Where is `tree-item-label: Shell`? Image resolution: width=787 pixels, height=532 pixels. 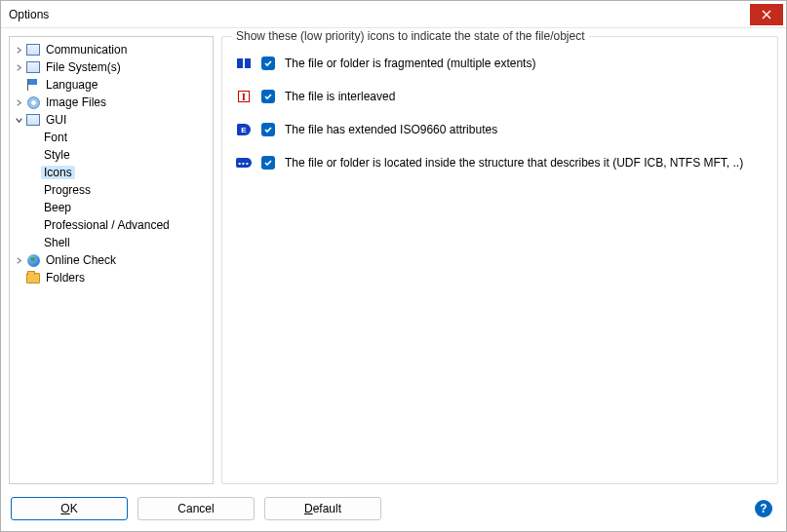
tree-item-label: Shell is located at coordinates (57, 243).